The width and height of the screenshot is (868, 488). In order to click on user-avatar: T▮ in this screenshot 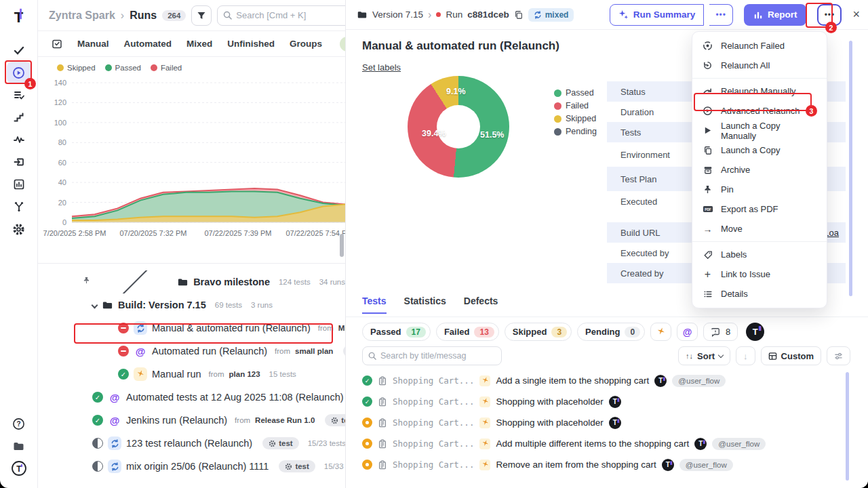, I will do `click(755, 332)`.